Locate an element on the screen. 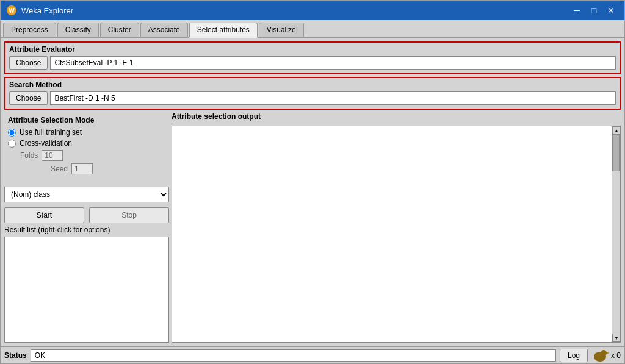 This screenshot has height=364, width=625. action-row: Start Stop is located at coordinates (87, 215).